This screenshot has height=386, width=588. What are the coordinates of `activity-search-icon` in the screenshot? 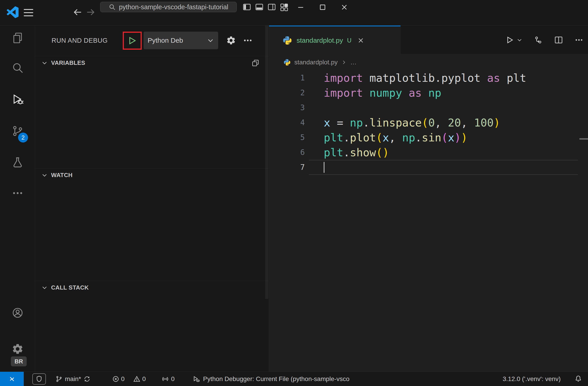 It's located at (18, 68).